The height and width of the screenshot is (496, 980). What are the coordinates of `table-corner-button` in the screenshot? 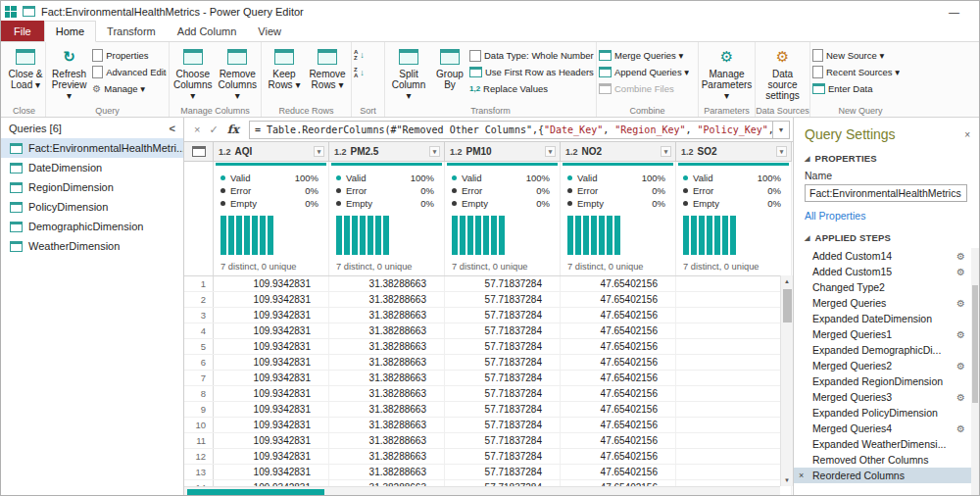 It's located at (199, 152).